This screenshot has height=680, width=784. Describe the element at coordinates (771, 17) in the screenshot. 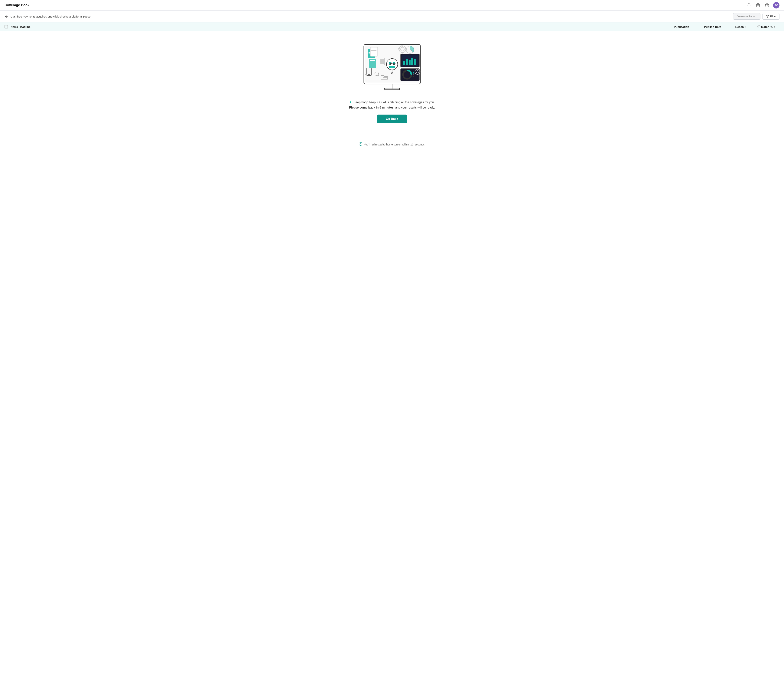

I see `filter-button: Filter` at that location.